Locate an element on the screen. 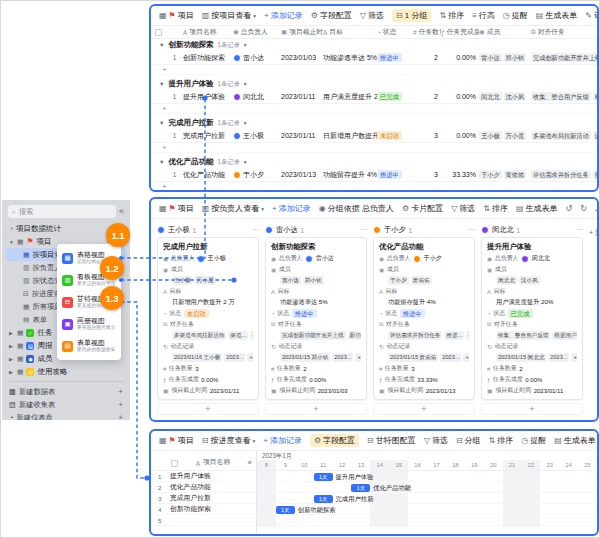  toolbar-gantt-config-button: ⊟甘特图配置 is located at coordinates (392, 440).